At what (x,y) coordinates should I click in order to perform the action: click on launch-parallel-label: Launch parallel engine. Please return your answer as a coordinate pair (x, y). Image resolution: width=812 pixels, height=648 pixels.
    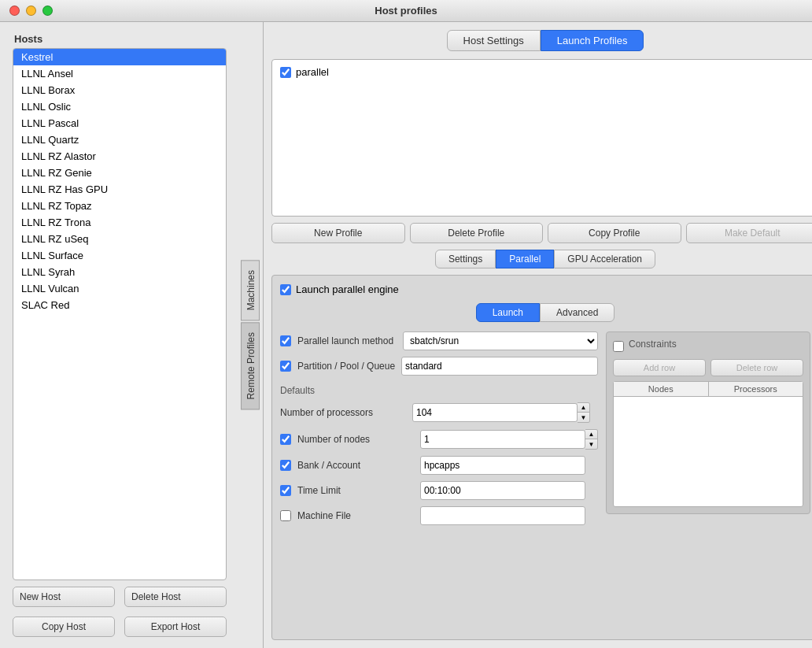
    Looking at the image, I should click on (348, 290).